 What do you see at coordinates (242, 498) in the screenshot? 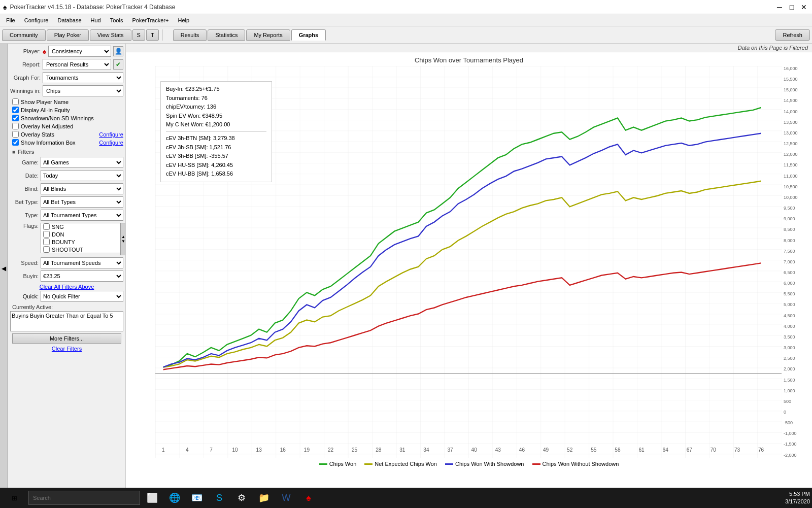
I see `taskbar-settings-icon: ⚙` at bounding box center [242, 498].